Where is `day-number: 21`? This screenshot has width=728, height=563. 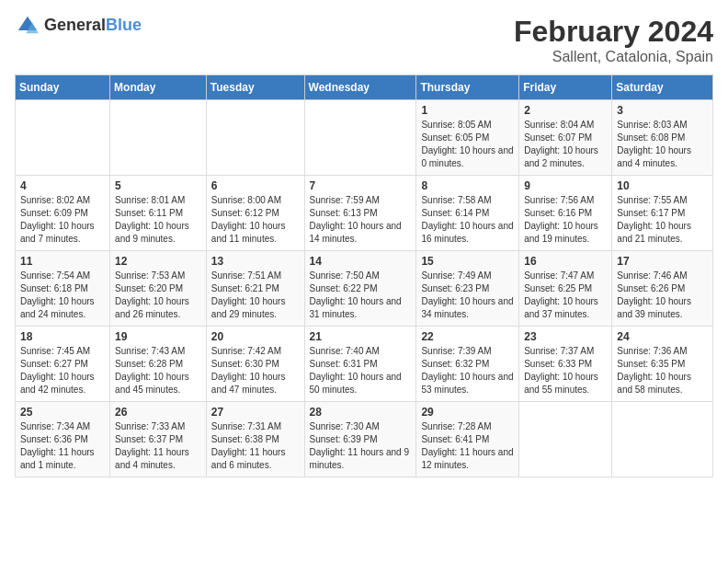 day-number: 21 is located at coordinates (360, 337).